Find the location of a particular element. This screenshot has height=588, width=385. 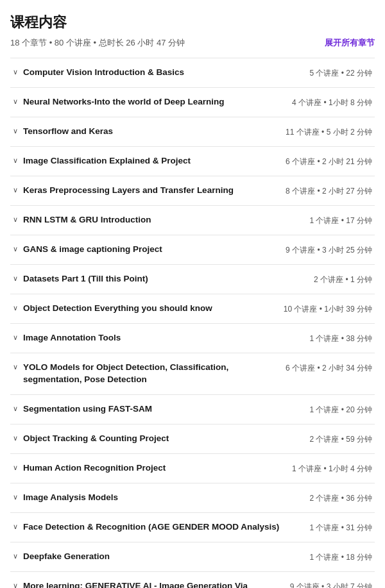

item-meta: 10 个讲座 • 1小时 39 分钟 is located at coordinates (328, 309).